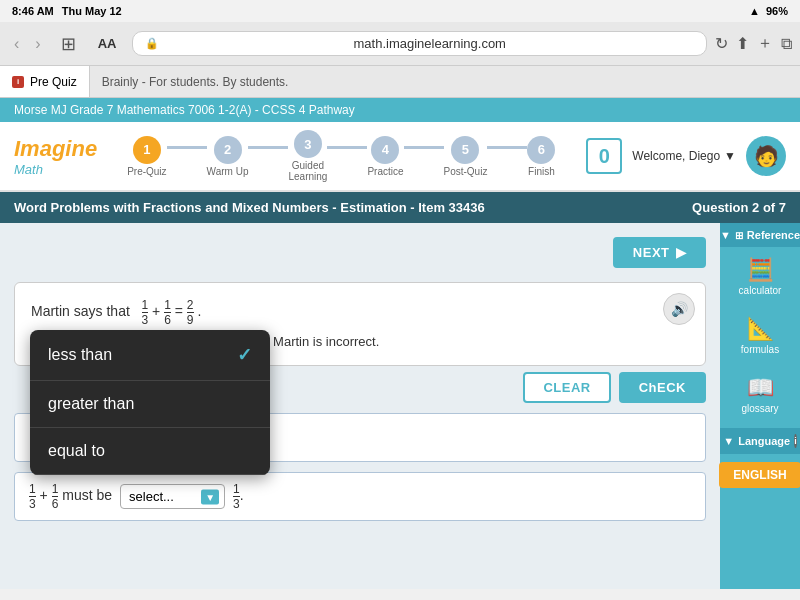  What do you see at coordinates (430, 44) in the screenshot?
I see `url-text: math.imaginelearning.com` at bounding box center [430, 44].